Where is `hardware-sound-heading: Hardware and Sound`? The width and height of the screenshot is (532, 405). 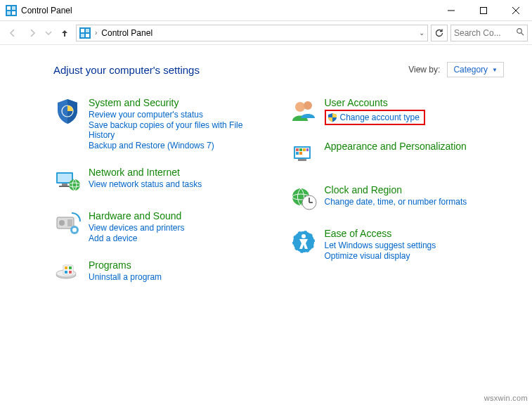 hardware-sound-heading: Hardware and Sound is located at coordinates (136, 216).